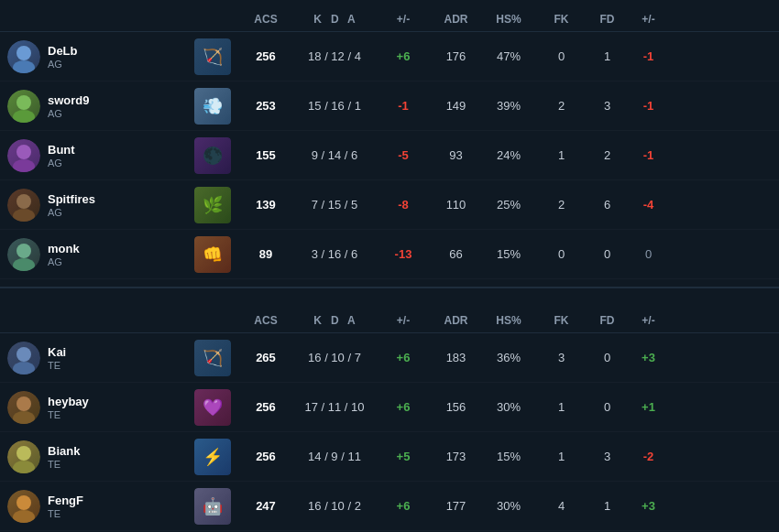 Image resolution: width=779 pixels, height=532 pixels. Describe the element at coordinates (266, 320) in the screenshot. I see `header-acs-te: ACS` at that location.